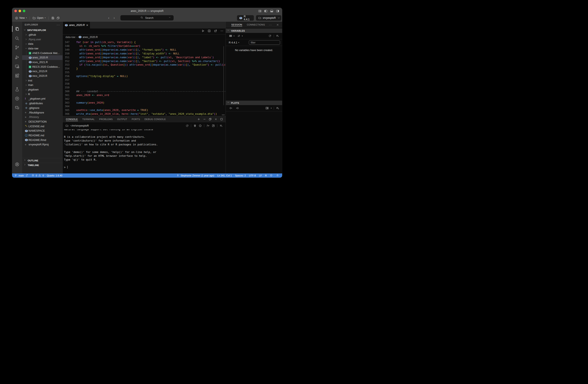 The width and height of the screenshot is (588, 384). Describe the element at coordinates (278, 11) in the screenshot. I see `toggle-secondary-sidebar-icon` at that location.